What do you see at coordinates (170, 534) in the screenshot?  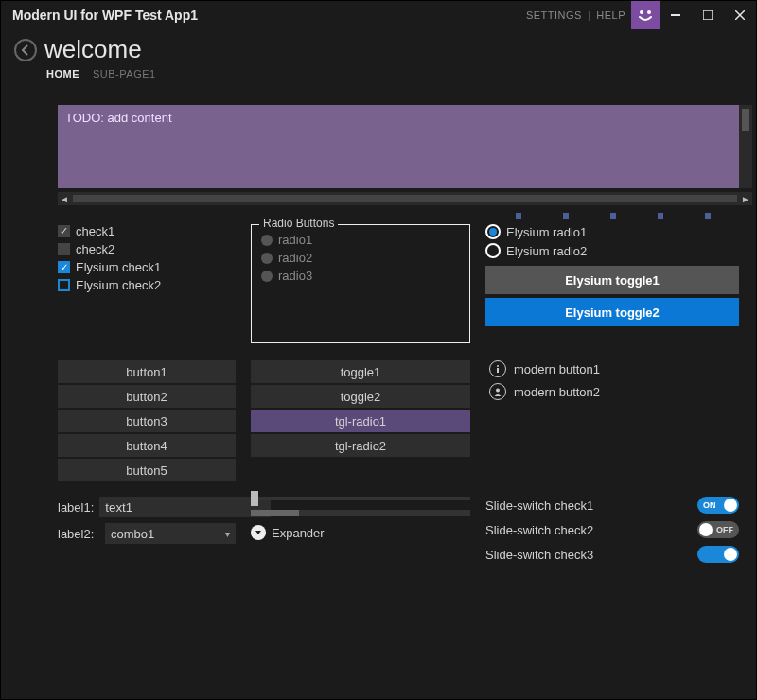 I see `combo1: combo1 ▾` at bounding box center [170, 534].